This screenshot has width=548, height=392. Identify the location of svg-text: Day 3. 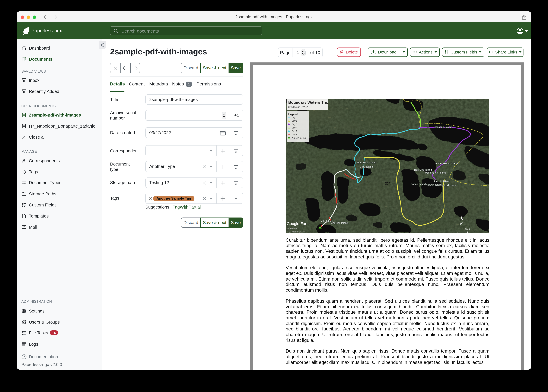
(294, 124).